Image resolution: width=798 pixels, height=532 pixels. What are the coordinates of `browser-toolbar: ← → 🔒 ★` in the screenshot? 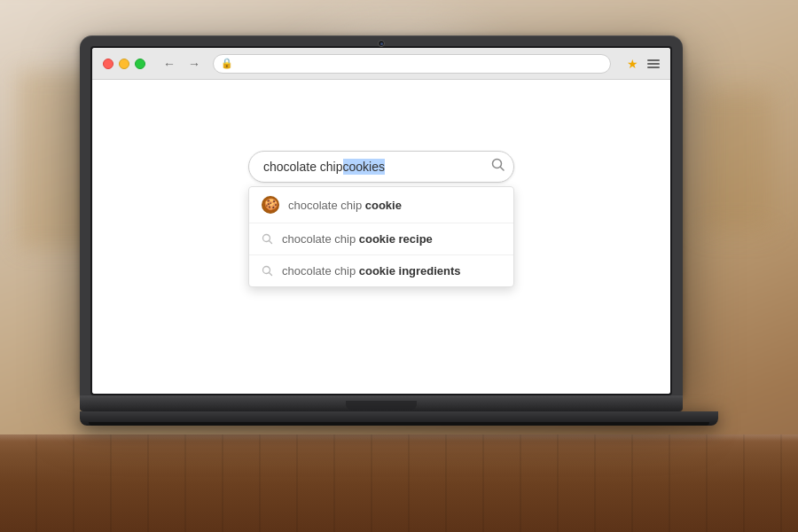 It's located at (381, 64).